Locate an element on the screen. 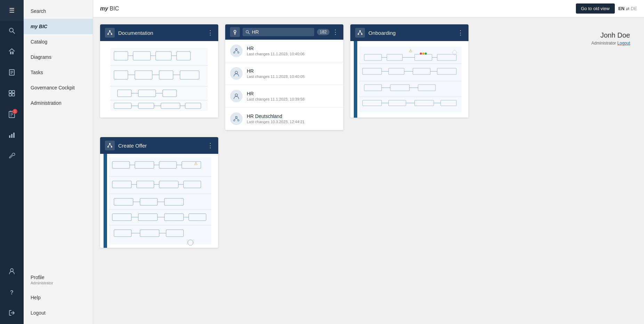 Image resolution: width=644 pixels, height=324 pixels. user-name: Jonh Doe is located at coordinates (556, 35).